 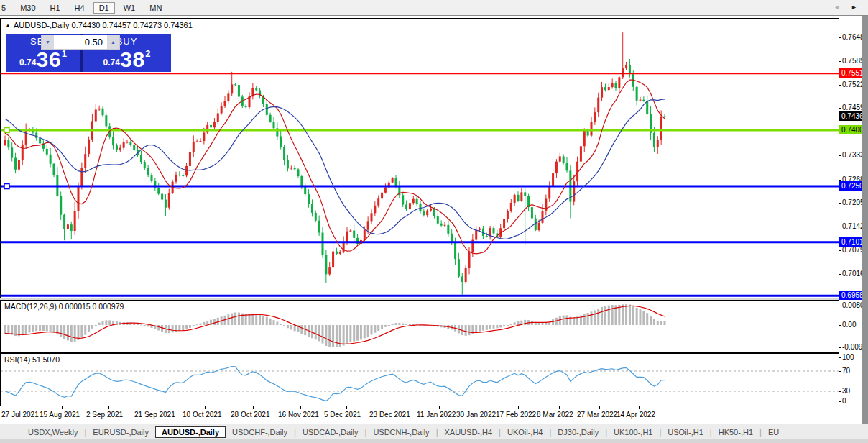 I want to click on ohlc-low: 0.74273, so click(x=147, y=25).